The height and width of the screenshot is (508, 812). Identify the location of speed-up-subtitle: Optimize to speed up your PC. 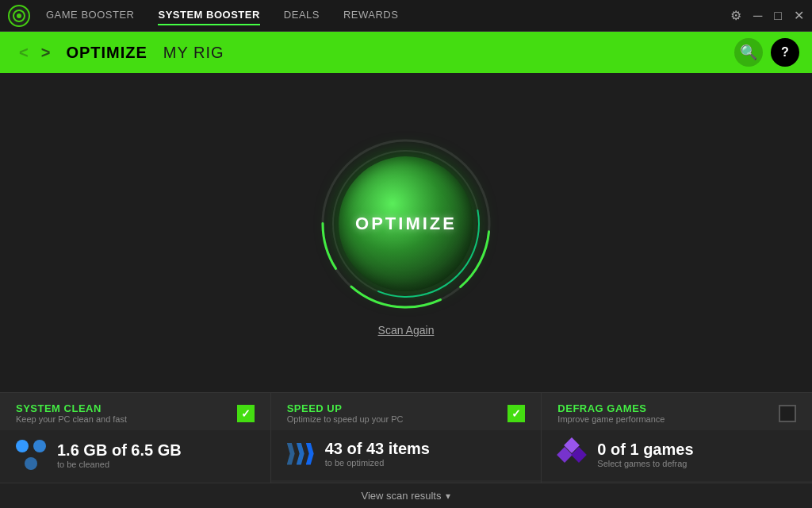
(346, 419).